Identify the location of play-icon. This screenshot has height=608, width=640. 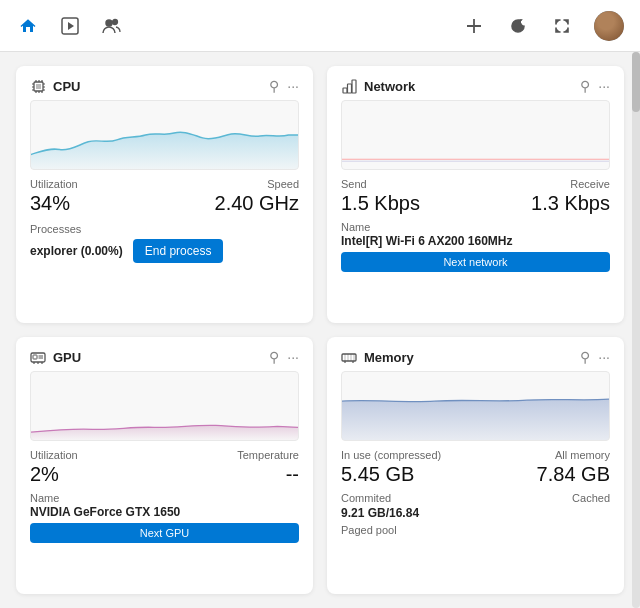
(70, 26).